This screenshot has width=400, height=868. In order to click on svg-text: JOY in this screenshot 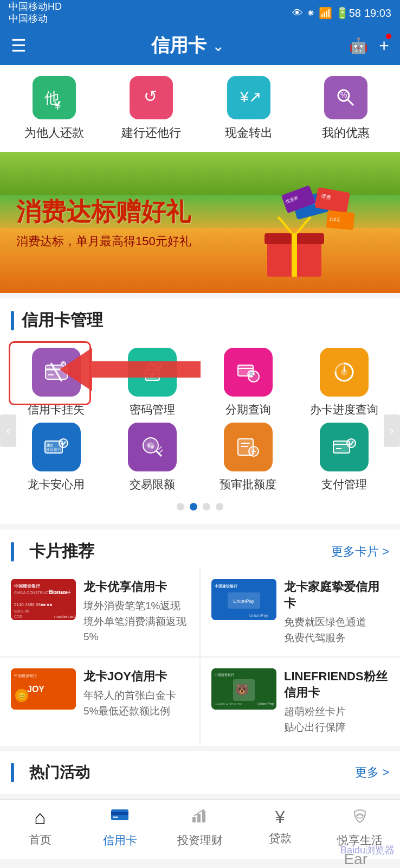, I will do `click(36, 689)`.